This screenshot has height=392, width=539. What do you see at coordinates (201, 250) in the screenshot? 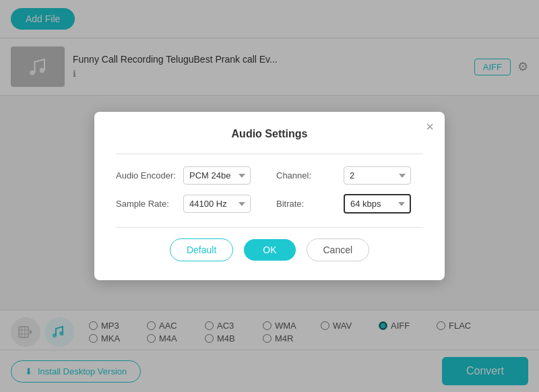
I see `default-button: Default` at bounding box center [201, 250].